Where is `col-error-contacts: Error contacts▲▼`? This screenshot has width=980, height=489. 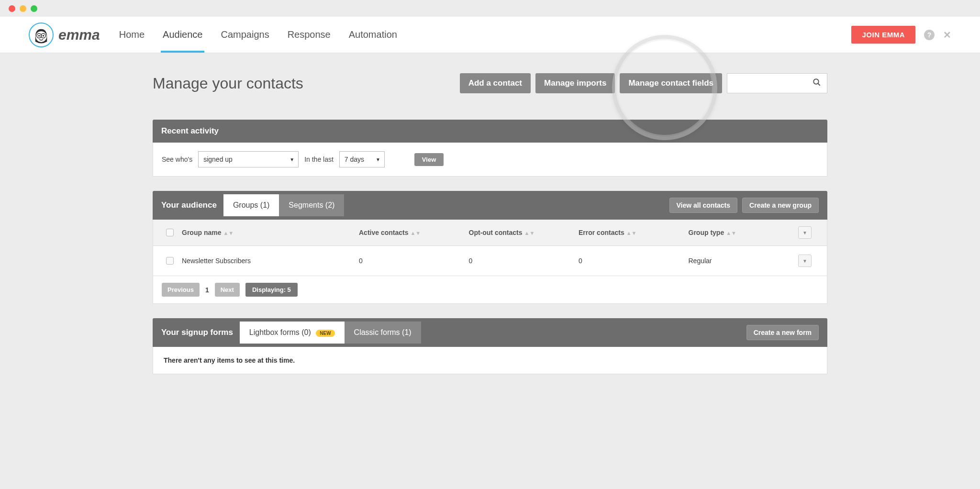 col-error-contacts: Error contacts▲▼ is located at coordinates (634, 233).